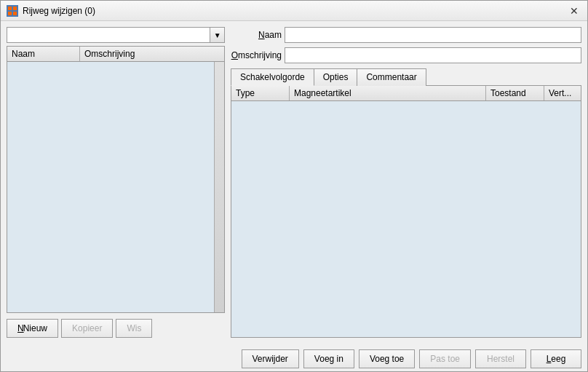  I want to click on omschrijving-label: Omschrijving, so click(256, 55).